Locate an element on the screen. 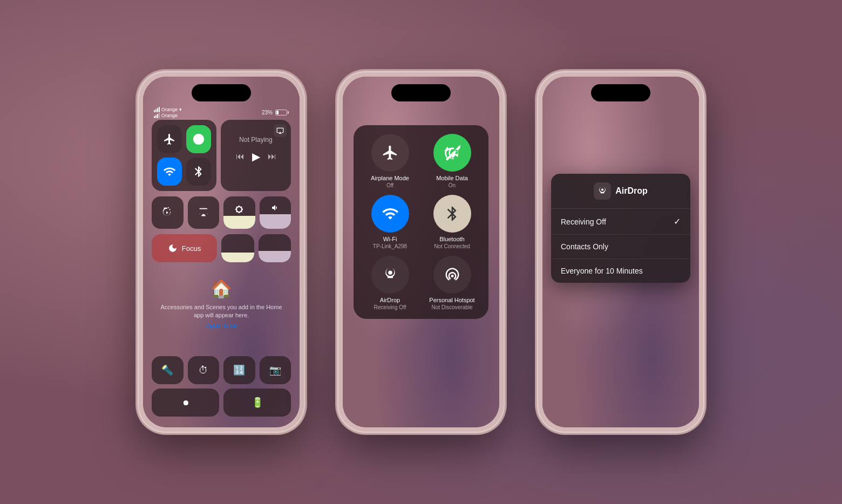 The image size is (842, 504). airdrop-option-receiving-off: Receiving Off ✓ is located at coordinates (621, 222).